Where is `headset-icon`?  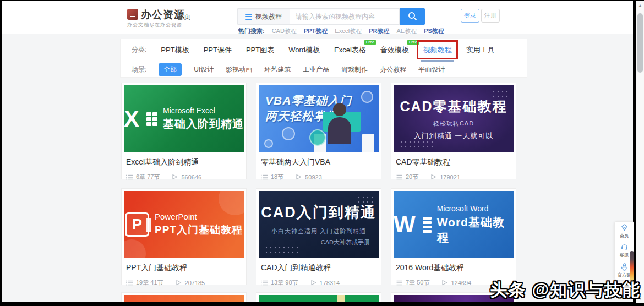 headset-icon is located at coordinates (624, 247).